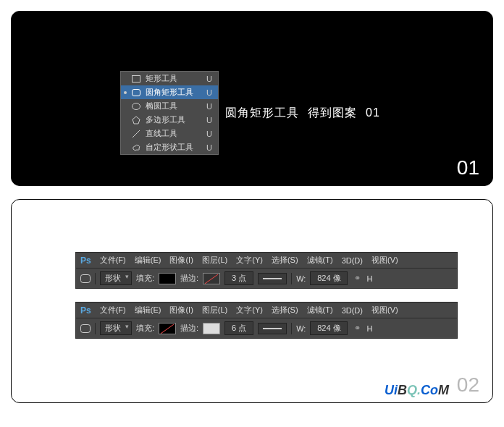 The height and width of the screenshot is (427, 504). I want to click on rectangle-icon, so click(136, 79).